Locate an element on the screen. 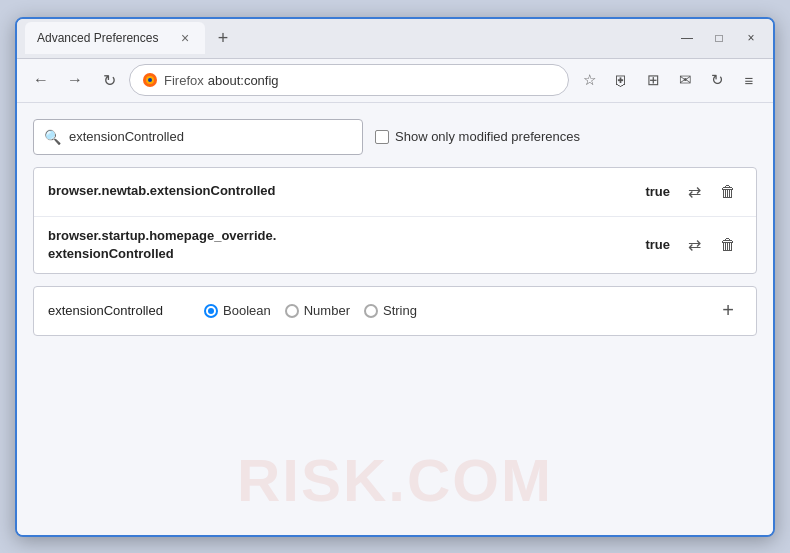 The image size is (790, 553). tab-close-button: × is located at coordinates (185, 38).